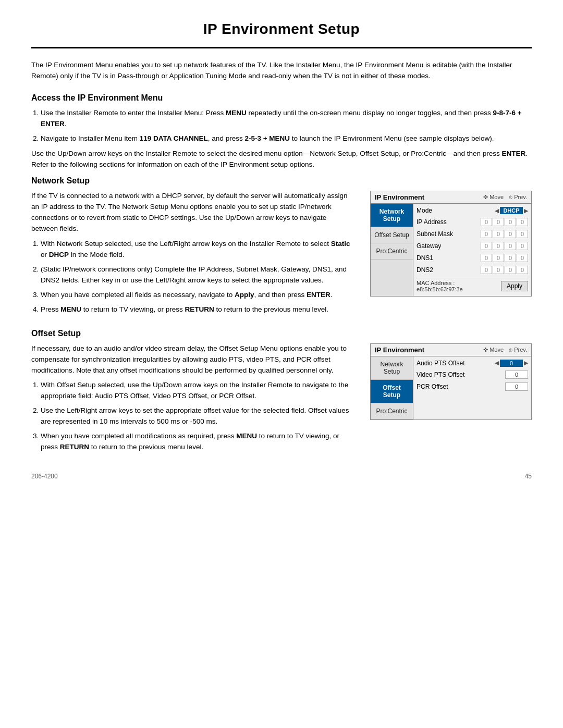 The image size is (563, 728). Describe the element at coordinates (498, 222) in the screenshot. I see `ip-octet-2: 0` at that location.